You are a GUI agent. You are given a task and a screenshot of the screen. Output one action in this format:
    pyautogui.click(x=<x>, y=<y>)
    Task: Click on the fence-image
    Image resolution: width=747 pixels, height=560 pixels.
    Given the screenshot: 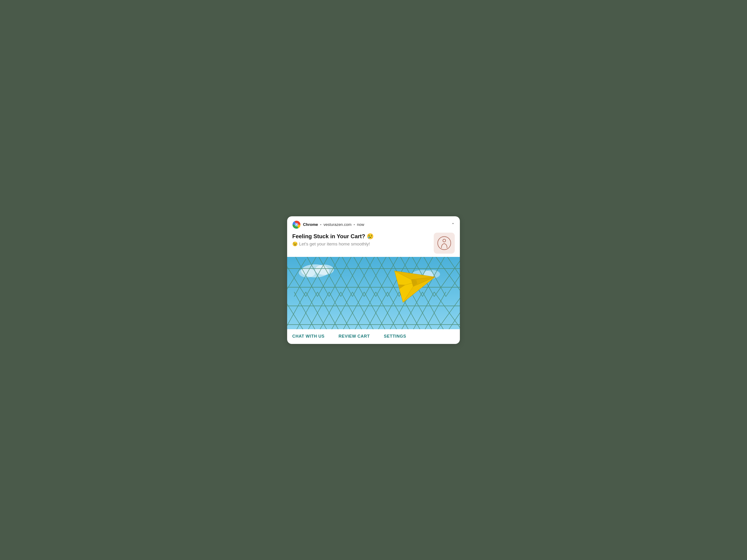 What is the action you would take?
    pyautogui.click(x=374, y=293)
    